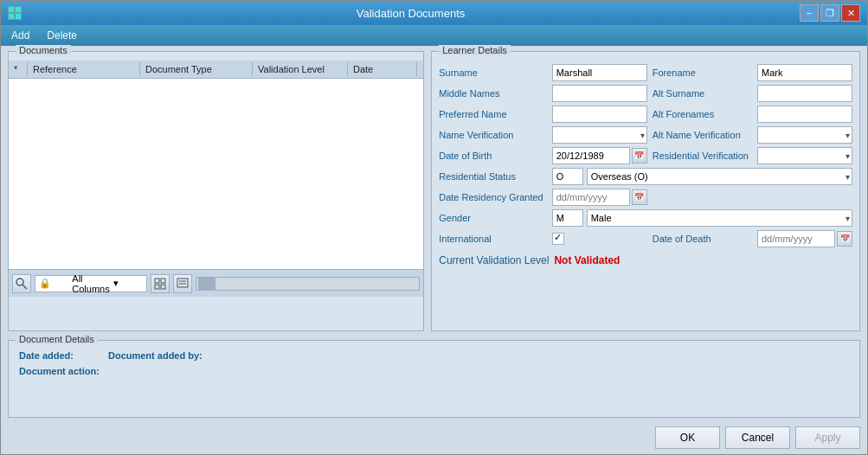 The image size is (868, 455). What do you see at coordinates (84, 69) in the screenshot?
I see `col-header-reference: Reference` at bounding box center [84, 69].